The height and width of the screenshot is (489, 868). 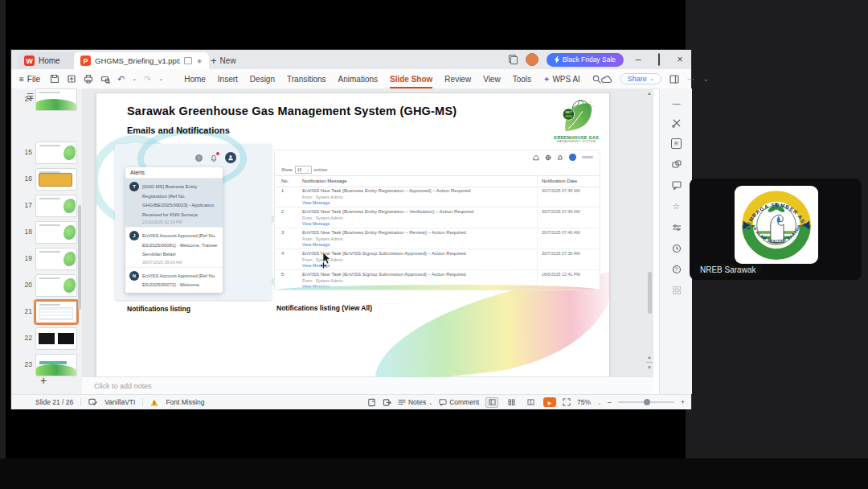 What do you see at coordinates (530, 402) in the screenshot?
I see `reading-view-button` at bounding box center [530, 402].